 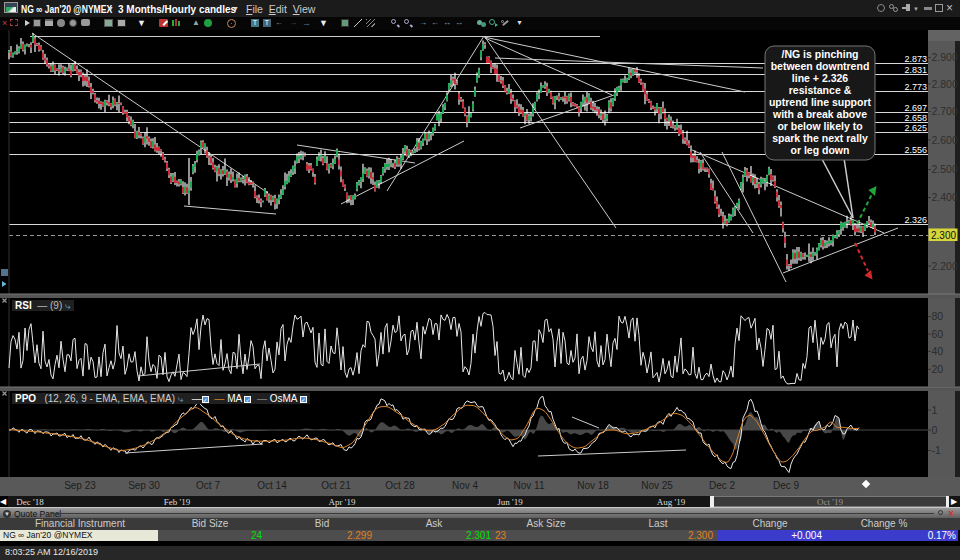 I want to click on svg-text: 40, so click(x=938, y=351).